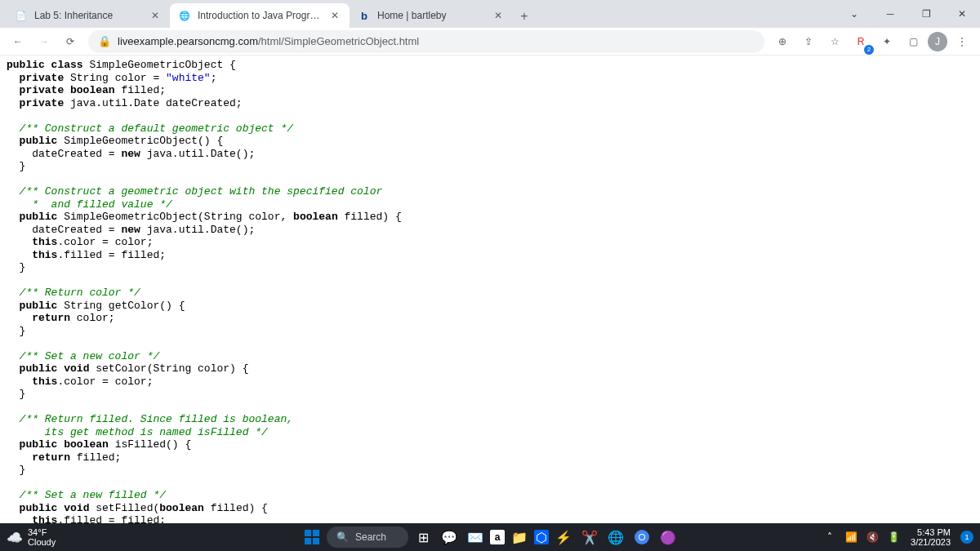 This screenshot has width=980, height=551. Describe the element at coordinates (343, 537) in the screenshot. I see `search-icon: 🔍` at that location.